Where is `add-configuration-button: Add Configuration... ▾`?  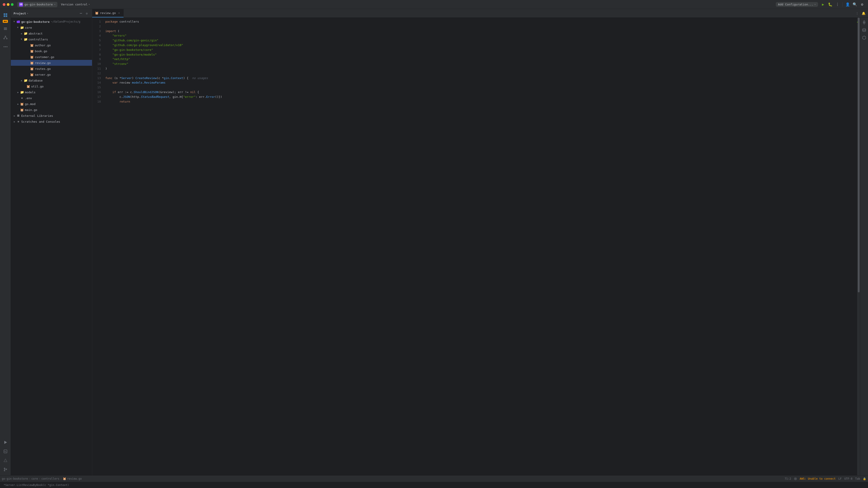 add-configuration-button: Add Configuration... ▾ is located at coordinates (797, 4).